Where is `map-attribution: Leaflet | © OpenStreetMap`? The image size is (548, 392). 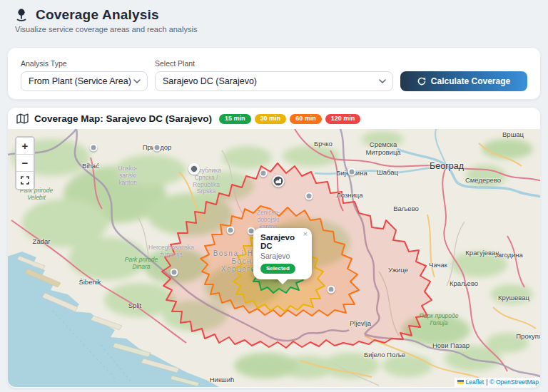
map-attribution: Leaflet | © OpenStreetMap is located at coordinates (498, 382).